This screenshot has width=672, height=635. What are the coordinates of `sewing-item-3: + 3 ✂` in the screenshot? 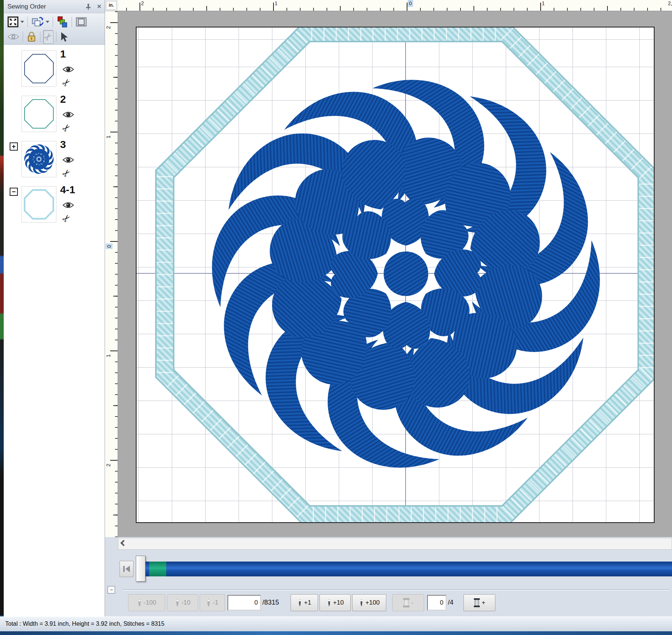 It's located at (54, 164).